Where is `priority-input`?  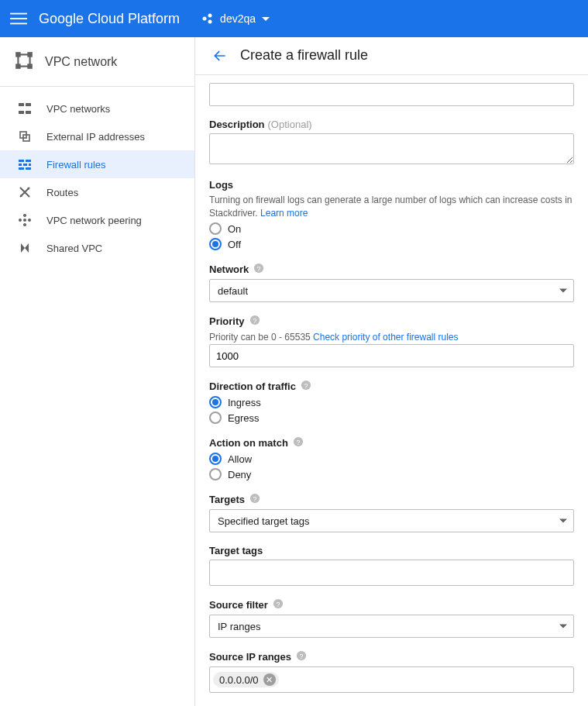
priority-input is located at coordinates (392, 356).